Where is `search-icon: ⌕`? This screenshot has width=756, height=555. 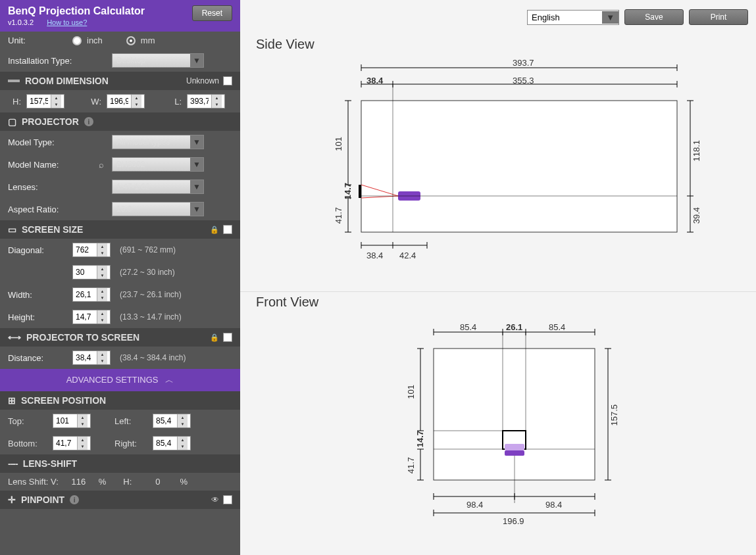 search-icon: ⌕ is located at coordinates (101, 164).